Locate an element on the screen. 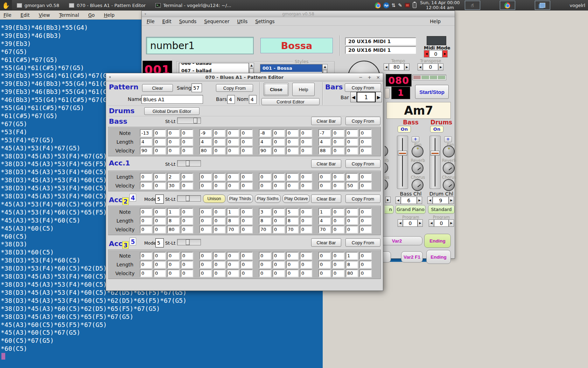 This screenshot has height=368, width=588. bar-value: 1 is located at coordinates (366, 97).